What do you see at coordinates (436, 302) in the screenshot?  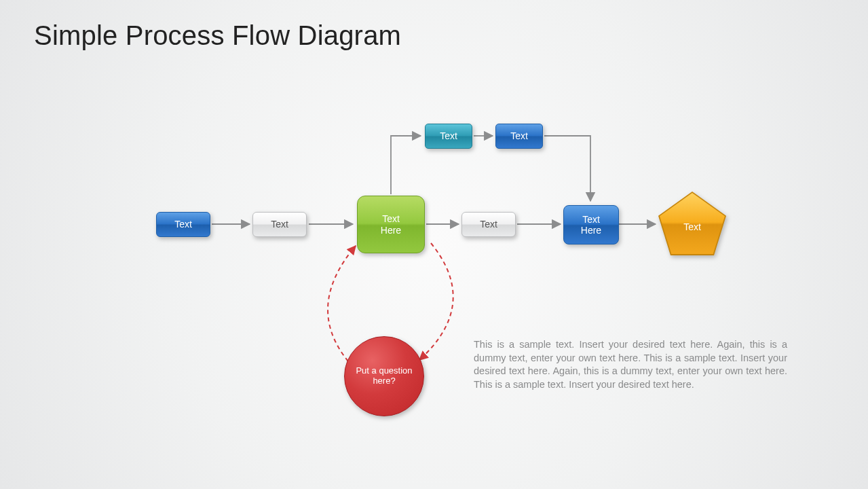 I see `dashed-arrow-right` at bounding box center [436, 302].